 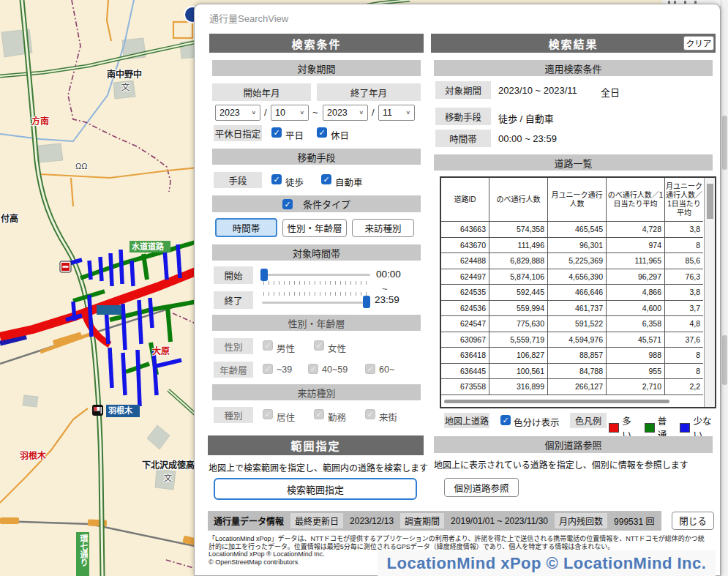 What do you see at coordinates (519, 309) in the screenshot?
I see `table-cell: 559,994` at bounding box center [519, 309].